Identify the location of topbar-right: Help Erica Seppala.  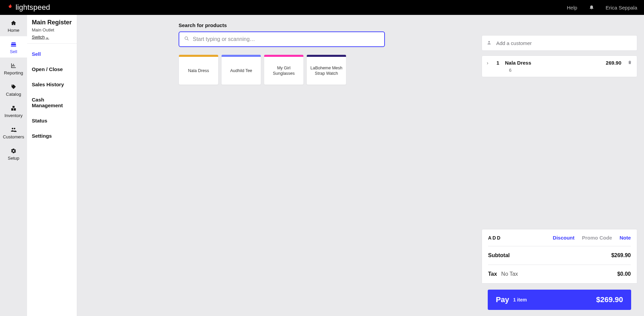
(602, 7).